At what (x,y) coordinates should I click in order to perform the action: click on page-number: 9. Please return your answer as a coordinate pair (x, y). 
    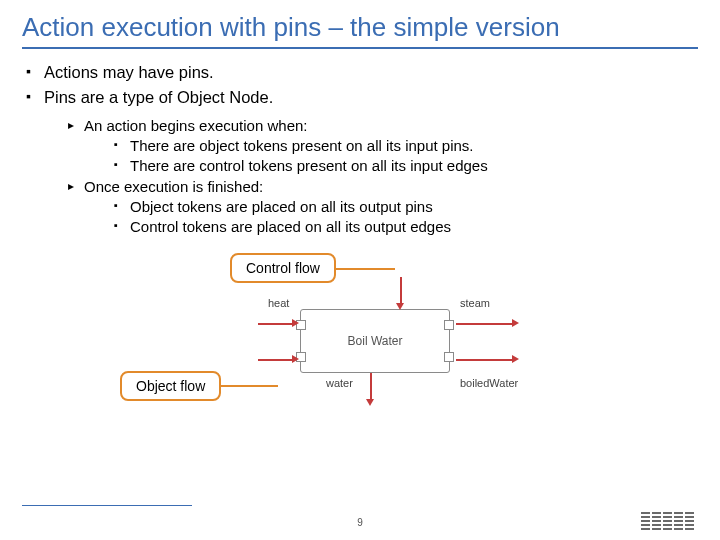
    Looking at the image, I should click on (360, 522).